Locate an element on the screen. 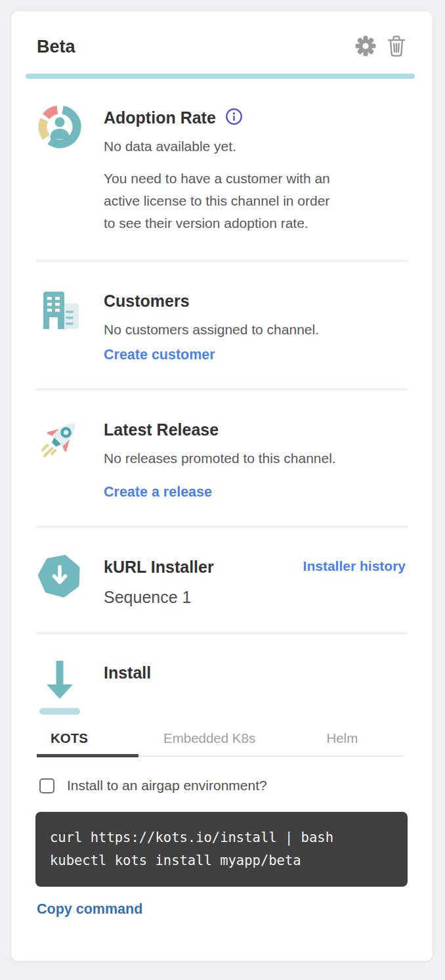 The image size is (445, 980). create-release-link: Create a release is located at coordinates (158, 493).